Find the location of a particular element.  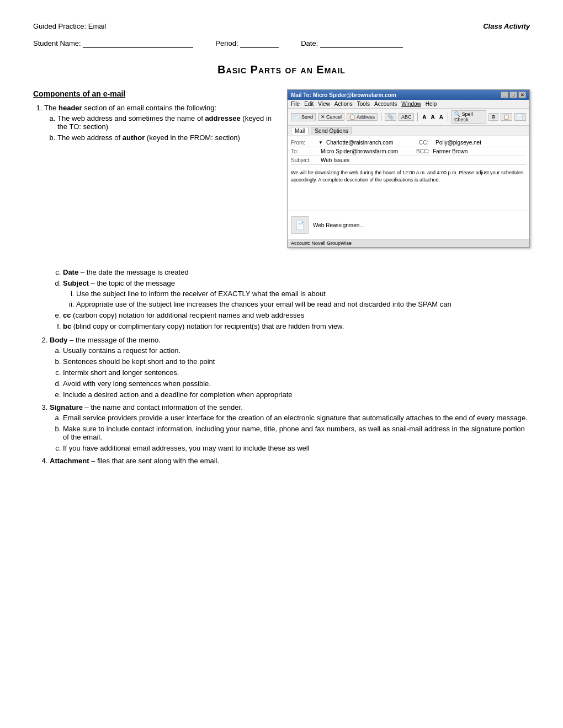

address-icon: 📋 is located at coordinates (352, 117).